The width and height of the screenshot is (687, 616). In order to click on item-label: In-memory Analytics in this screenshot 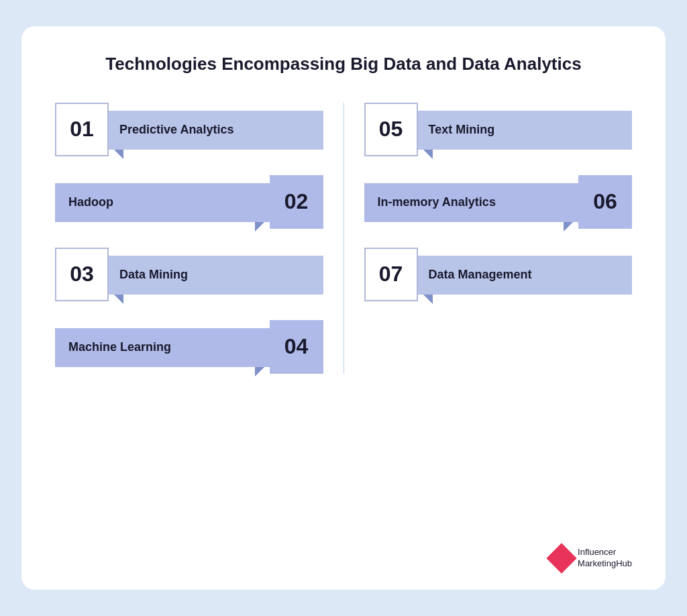, I will do `click(473, 203)`.